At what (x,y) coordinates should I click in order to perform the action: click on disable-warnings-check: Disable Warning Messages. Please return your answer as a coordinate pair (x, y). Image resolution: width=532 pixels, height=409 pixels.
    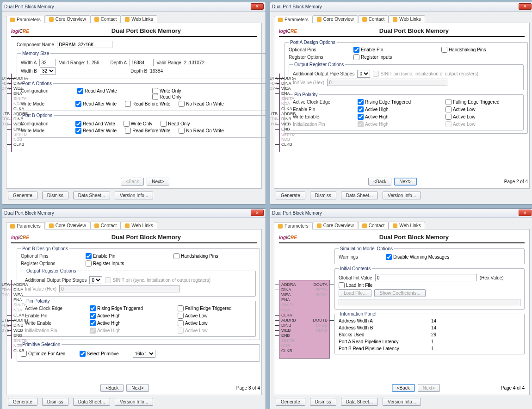
    Looking at the image, I should click on (417, 257).